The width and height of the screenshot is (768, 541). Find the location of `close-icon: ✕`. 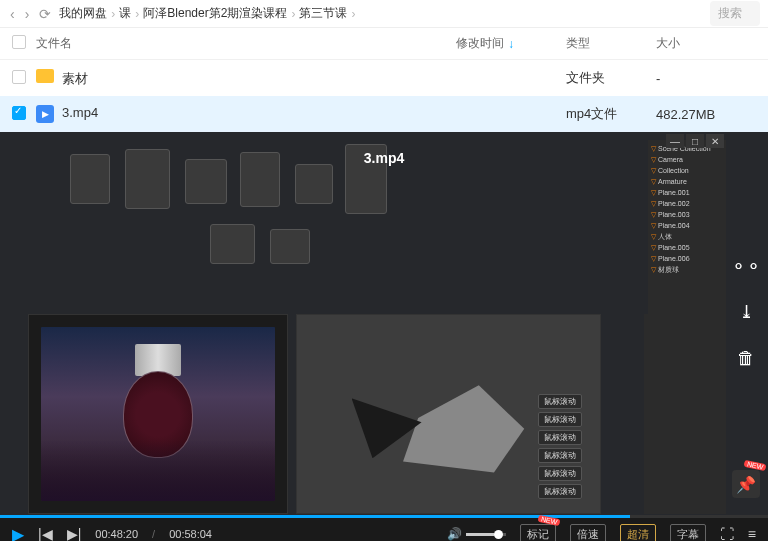

close-icon: ✕ is located at coordinates (715, 141).